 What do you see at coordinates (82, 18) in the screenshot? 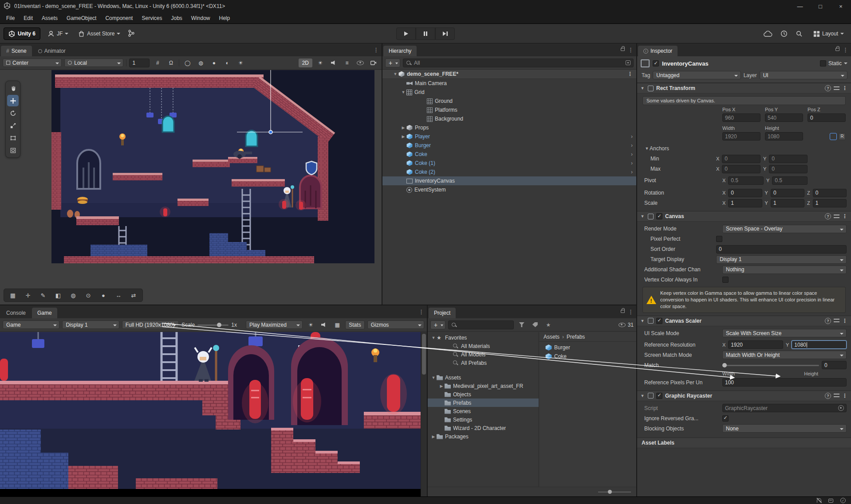
I see `menu-gameobject: GameObject` at bounding box center [82, 18].